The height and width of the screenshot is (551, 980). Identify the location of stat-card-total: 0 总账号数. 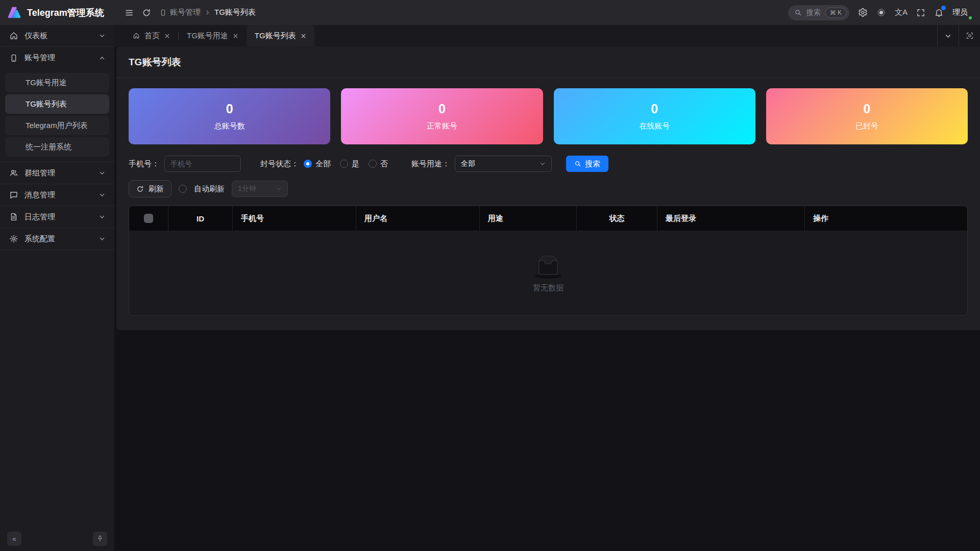
(230, 116).